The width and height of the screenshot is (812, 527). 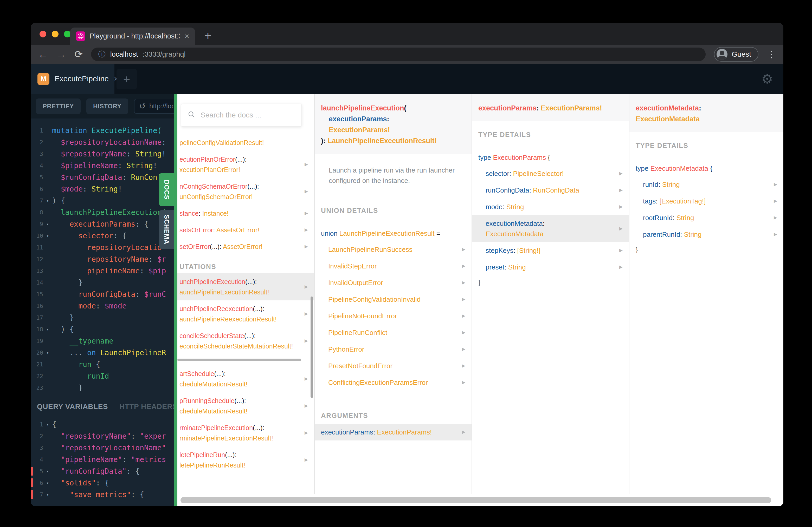 I want to click on forward-icon: →, so click(x=61, y=55).